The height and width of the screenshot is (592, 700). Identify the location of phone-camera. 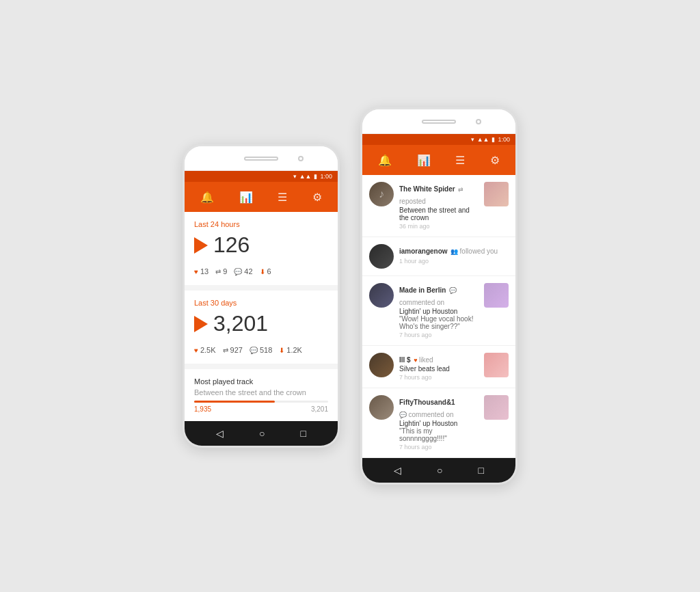
(301, 159).